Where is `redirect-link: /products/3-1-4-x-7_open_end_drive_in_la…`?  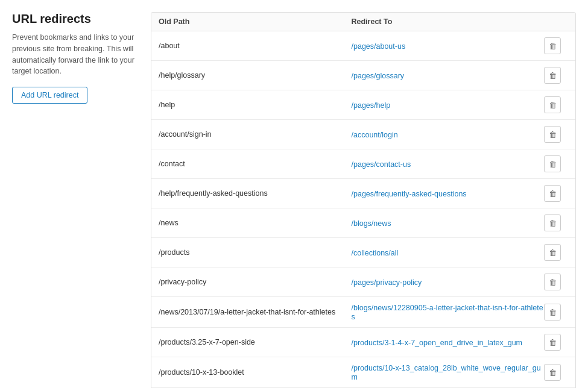
redirect-link: /products/3-1-4-x-7_open_end_drive_in_la… is located at coordinates (437, 343).